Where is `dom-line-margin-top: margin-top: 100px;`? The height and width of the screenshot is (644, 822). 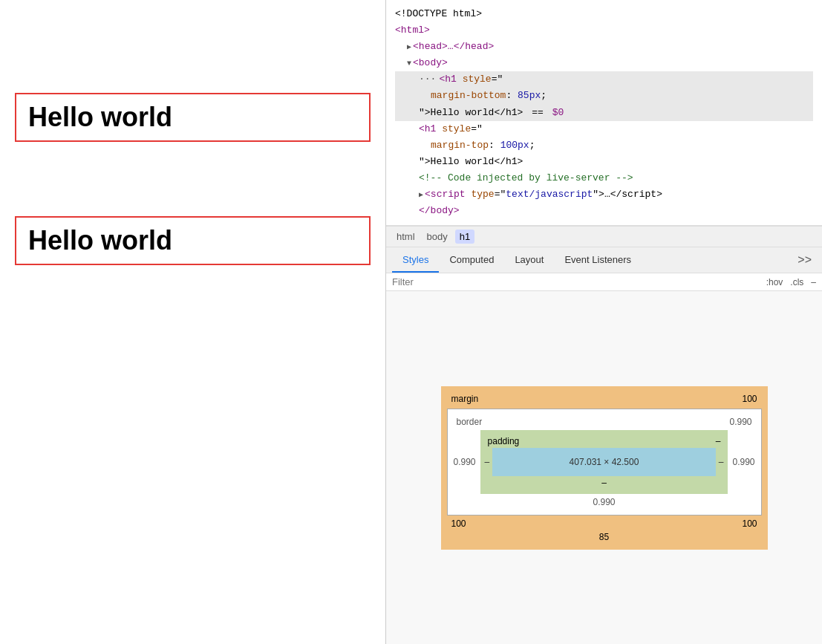 dom-line-margin-top: margin-top: 100px; is located at coordinates (604, 146).